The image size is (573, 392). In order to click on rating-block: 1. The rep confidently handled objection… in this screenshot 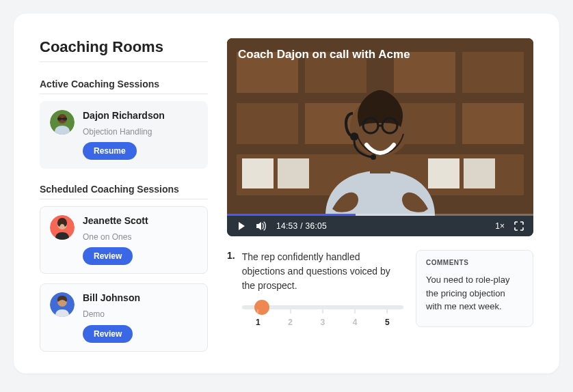, I will do `click(315, 288)`.